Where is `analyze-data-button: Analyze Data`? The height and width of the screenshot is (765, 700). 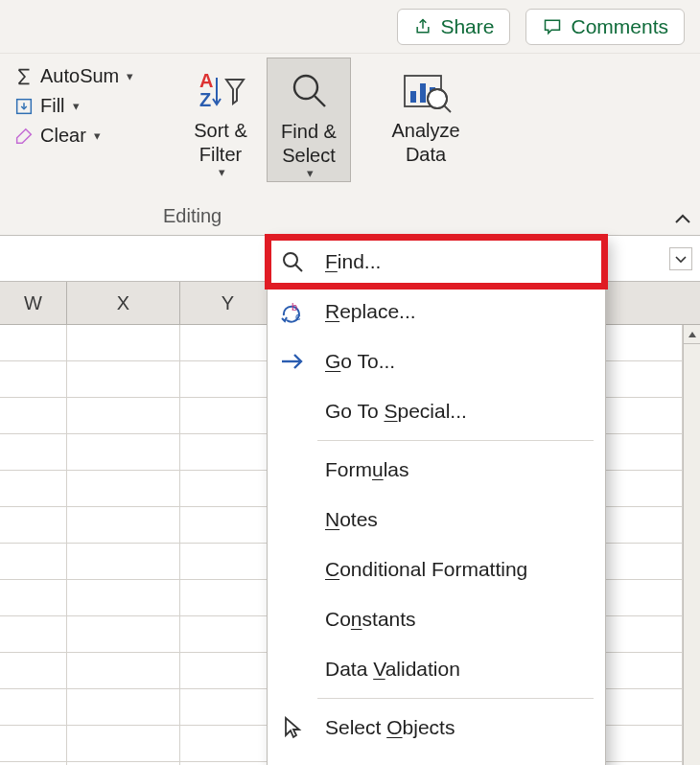
analyze-data-button: Analyze Data is located at coordinates (426, 112).